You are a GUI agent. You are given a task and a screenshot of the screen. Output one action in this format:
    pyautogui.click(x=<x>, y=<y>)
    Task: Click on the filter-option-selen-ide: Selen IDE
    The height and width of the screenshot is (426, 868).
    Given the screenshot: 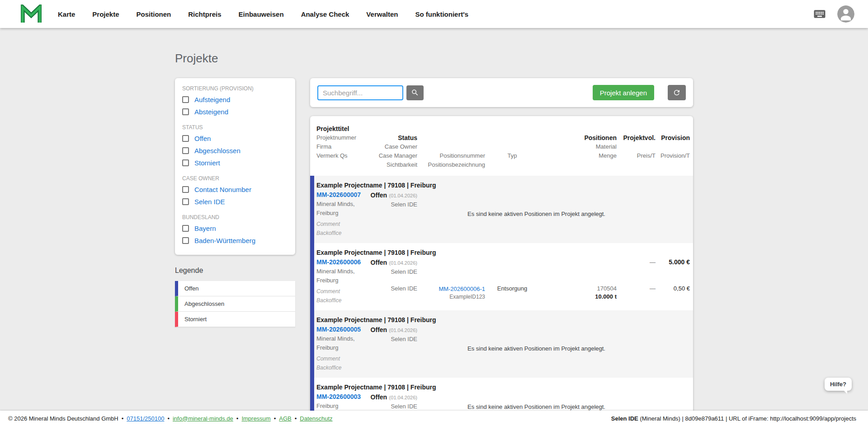 What is the action you would take?
    pyautogui.click(x=235, y=201)
    